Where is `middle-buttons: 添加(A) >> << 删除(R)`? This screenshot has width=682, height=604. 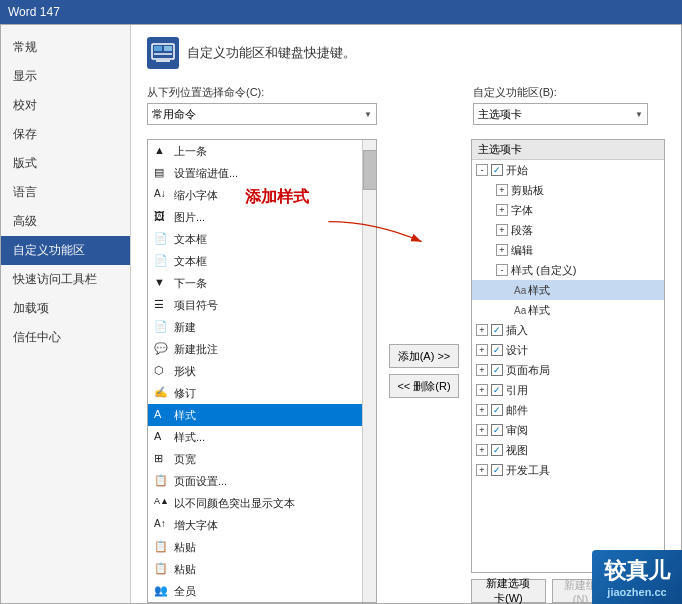
middle-buttons: 添加(A) >> << 删除(R) is located at coordinates (424, 371).